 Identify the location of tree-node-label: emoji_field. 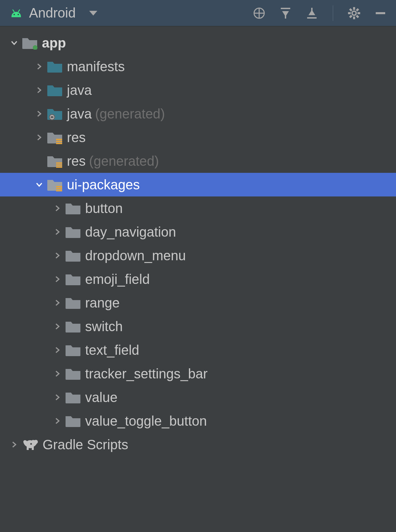
(118, 279).